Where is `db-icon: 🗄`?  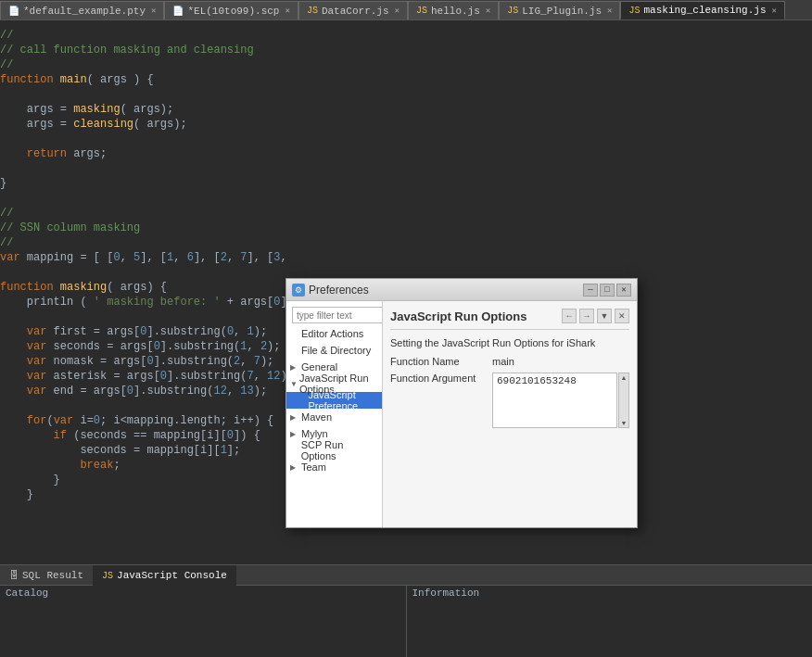
db-icon: 🗄 is located at coordinates (14, 575).